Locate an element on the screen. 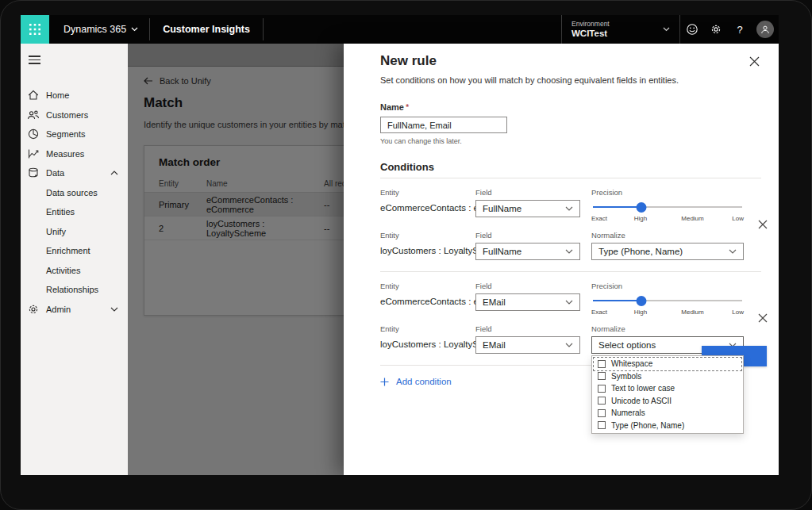 The image size is (812, 510). precision-cell: Precision Exact High Medium Low is located at coordinates (668, 206).